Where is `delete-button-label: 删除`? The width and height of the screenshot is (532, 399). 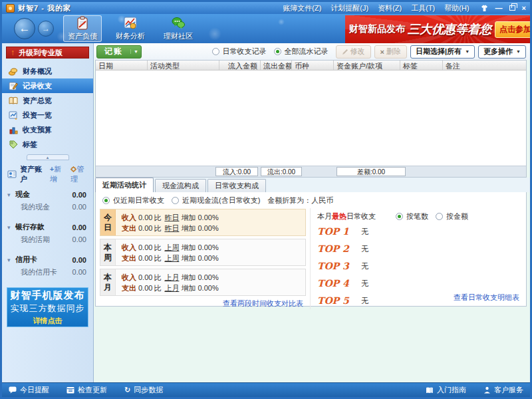 delete-button-label: 删除 is located at coordinates (394, 52).